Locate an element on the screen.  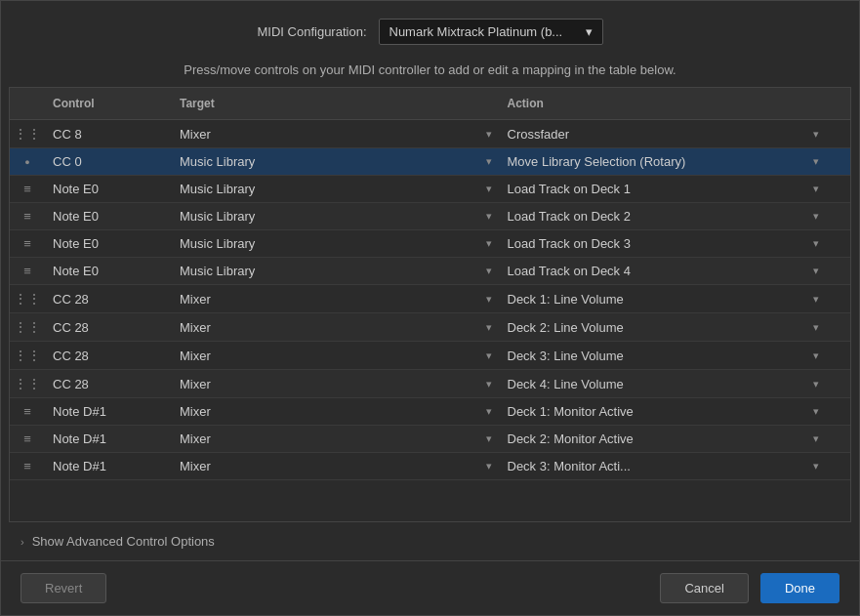
row-action: Deck 1: Line Volume▾ is located at coordinates (664, 299).